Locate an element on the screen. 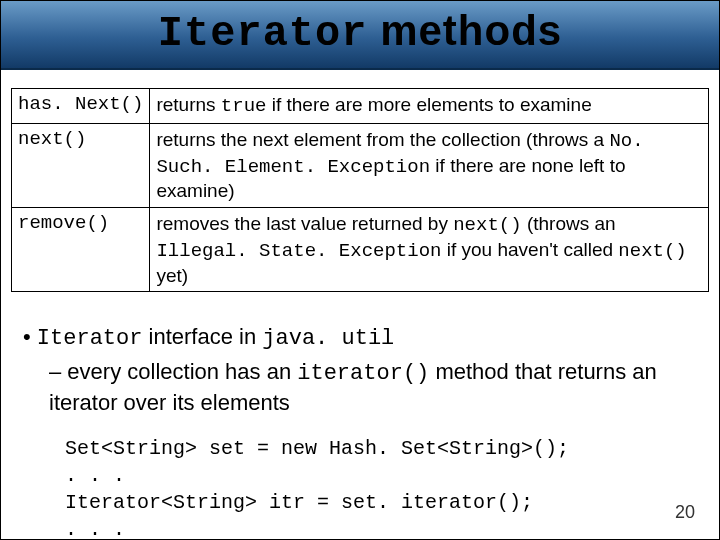 The width and height of the screenshot is (720, 540). method-desc: returns the next element from the collec… is located at coordinates (430, 165).